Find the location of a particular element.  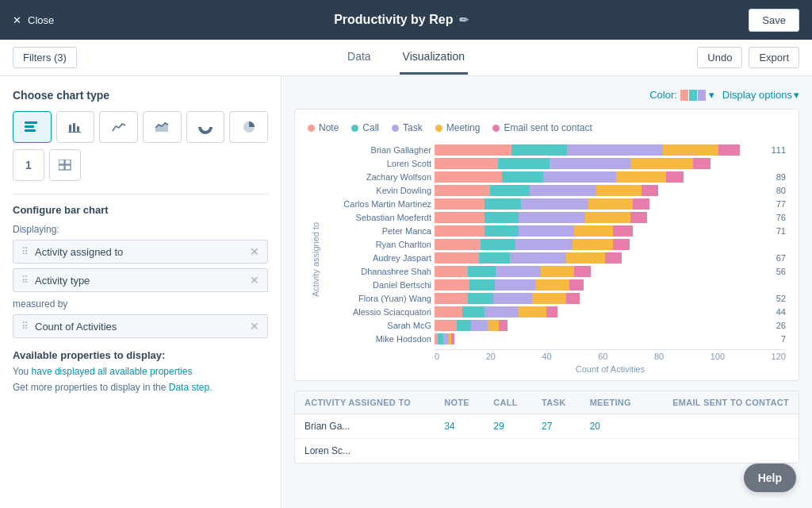

measured-by-label: measured by is located at coordinates (140, 304).